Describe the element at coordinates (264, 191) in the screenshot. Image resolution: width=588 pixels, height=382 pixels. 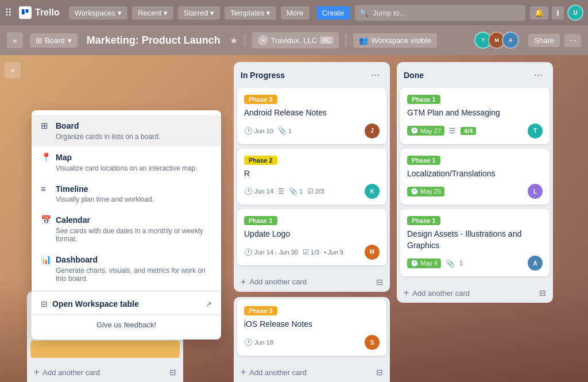
I see `due-date: Jun 14` at that location.